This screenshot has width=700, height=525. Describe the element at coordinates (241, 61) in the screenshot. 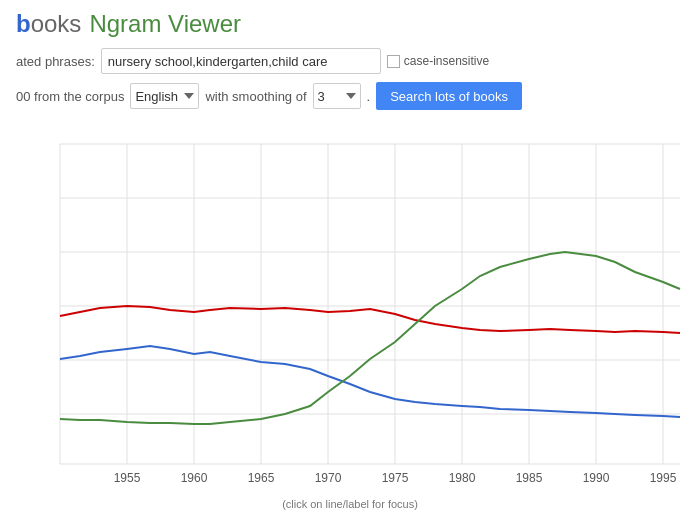

I see `phrase-input` at that location.